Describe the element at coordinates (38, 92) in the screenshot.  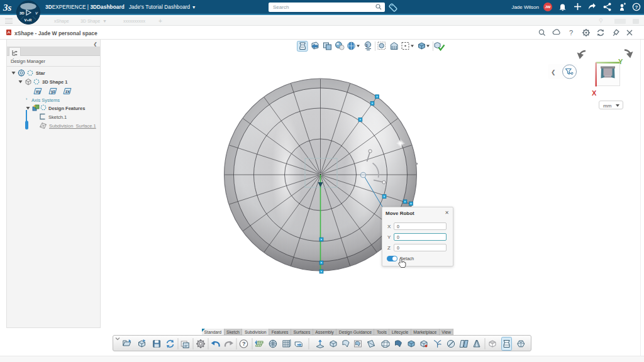
I see `svg-text: xy` at that location.